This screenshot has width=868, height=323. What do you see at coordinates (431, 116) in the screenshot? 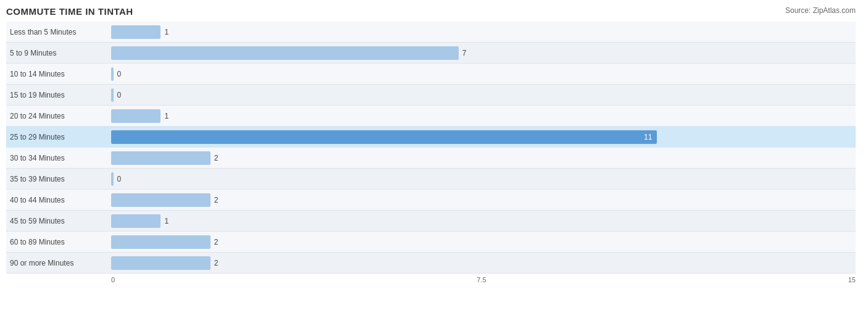
I see `bar-row: 20 to 24 Minutes1` at bounding box center [431, 116].